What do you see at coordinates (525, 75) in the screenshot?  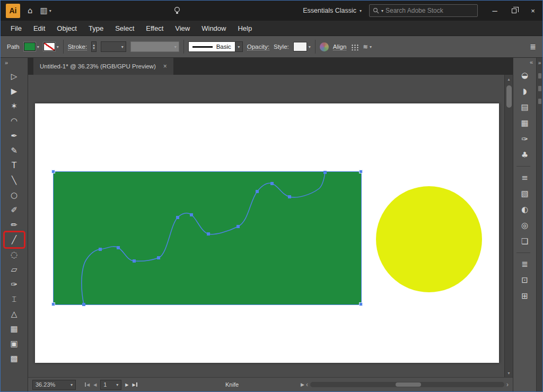 I see `color-panel-icon: ◒` at bounding box center [525, 75].